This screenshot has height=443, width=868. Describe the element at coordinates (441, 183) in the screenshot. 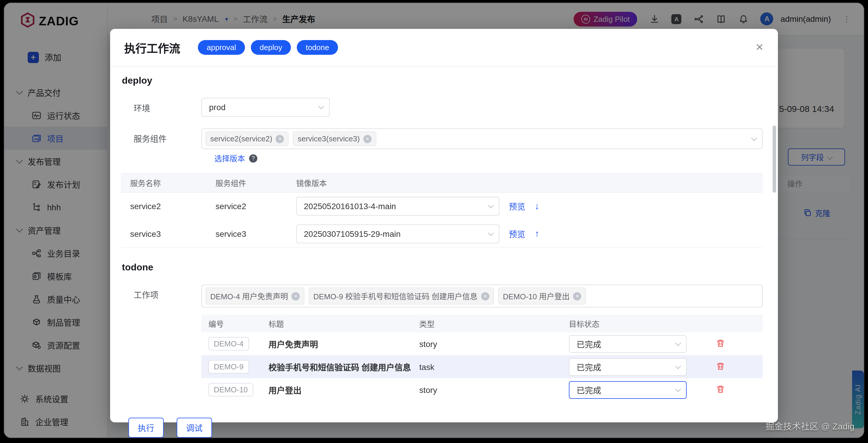

I see `service-table-header: 服务名称 服务组件 镜像版本` at that location.